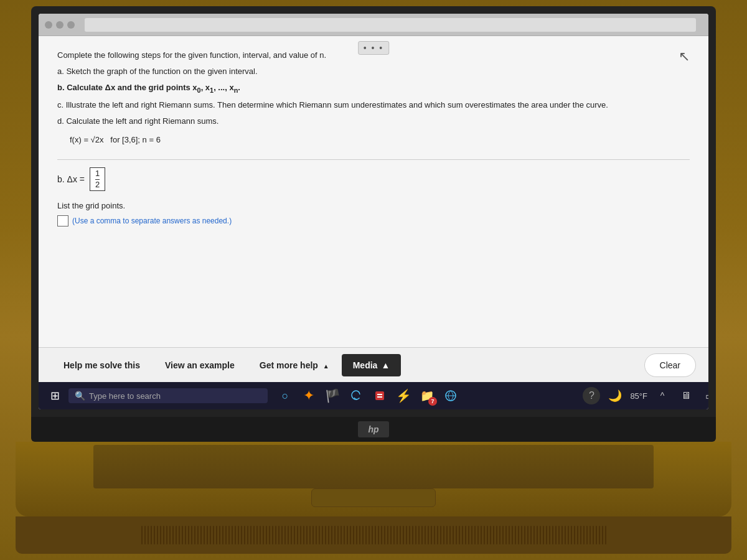  What do you see at coordinates (670, 365) in the screenshot?
I see `clear-button: Clear` at bounding box center [670, 365].